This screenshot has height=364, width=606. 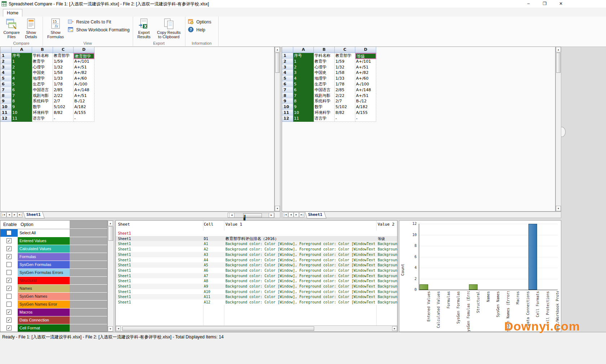 I want to click on left-cell-B10: 数学, so click(x=43, y=107).